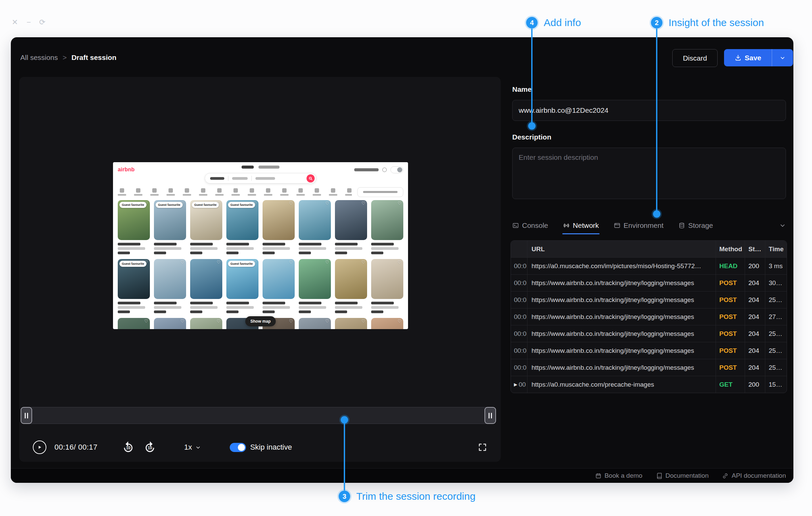 Image resolution: width=812 pixels, height=516 pixels. Describe the element at coordinates (738, 58) in the screenshot. I see `download-icon` at that location.